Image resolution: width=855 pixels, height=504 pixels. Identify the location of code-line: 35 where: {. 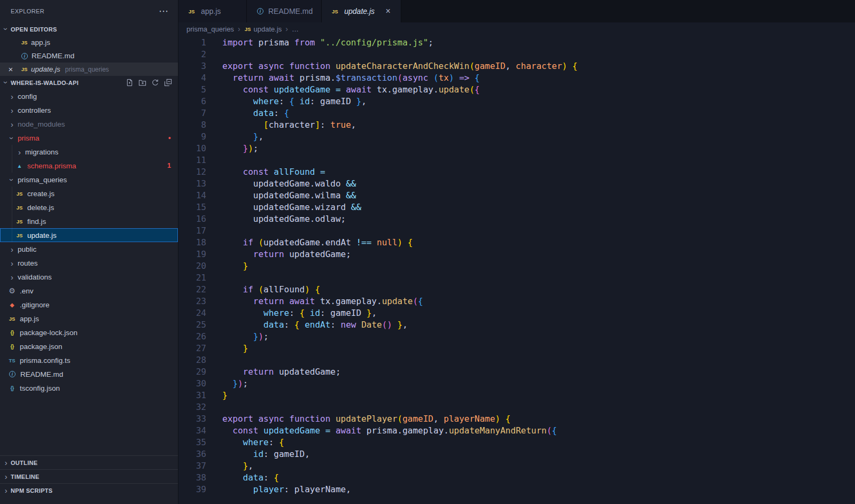
(517, 443).